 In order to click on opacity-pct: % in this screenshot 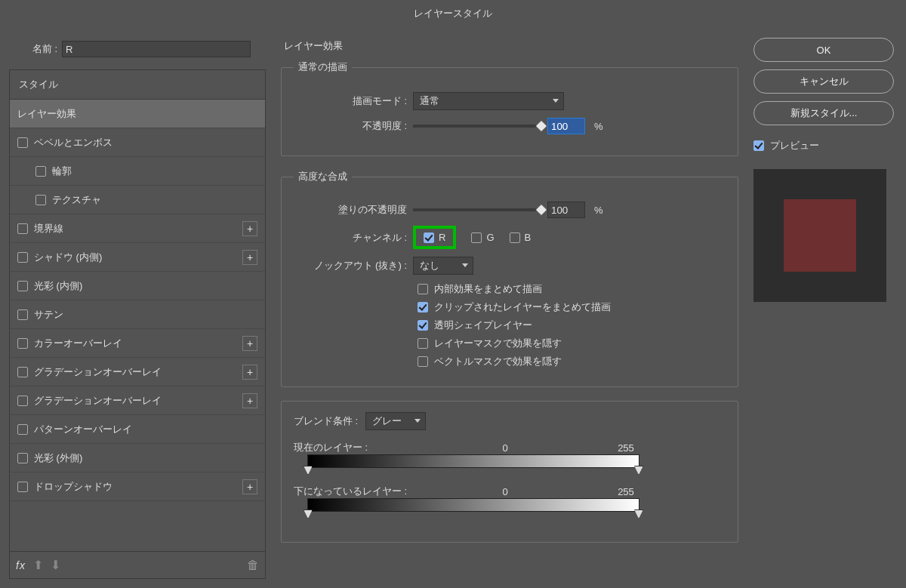, I will do `click(599, 127)`.